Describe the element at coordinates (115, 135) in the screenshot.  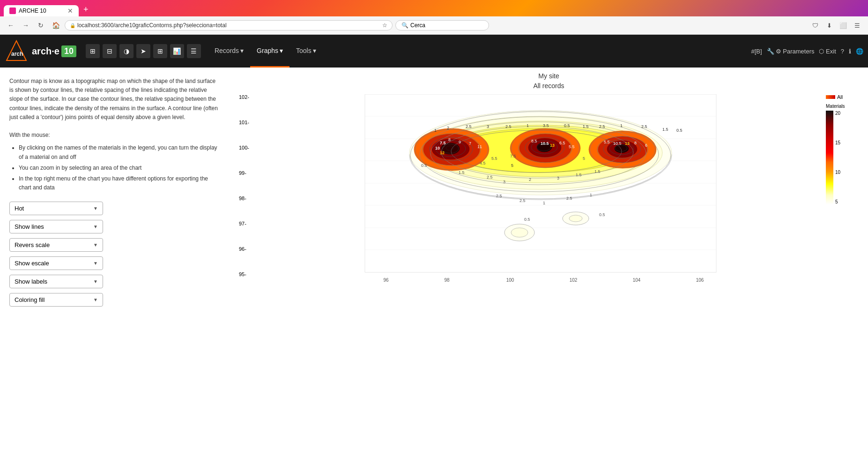
I see `mouse-title: With the mouse:` at that location.